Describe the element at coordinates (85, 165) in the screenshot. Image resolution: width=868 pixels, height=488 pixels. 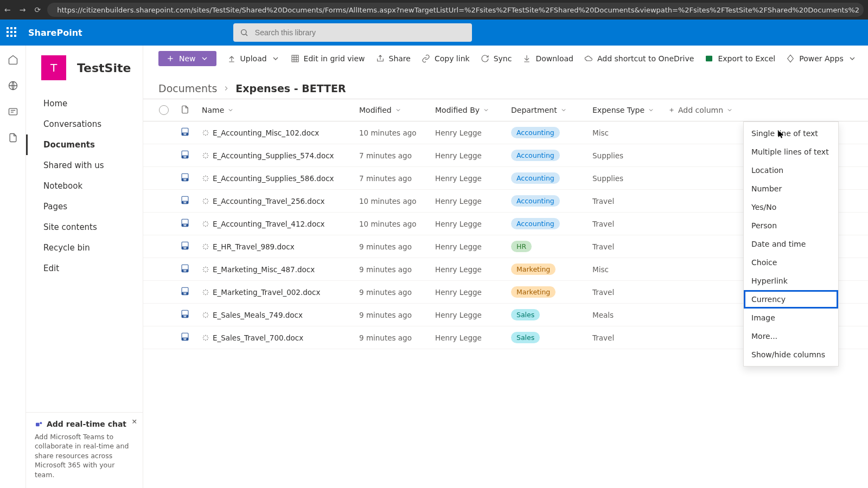
I see `nav-item-shared-with-us: Shared with us` at that location.